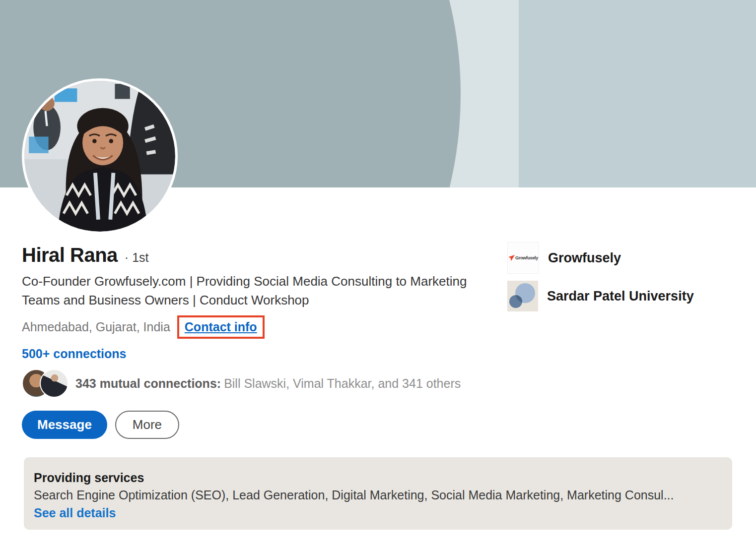 This screenshot has width=756, height=550. I want to click on connection-degree: · 1st, so click(137, 258).